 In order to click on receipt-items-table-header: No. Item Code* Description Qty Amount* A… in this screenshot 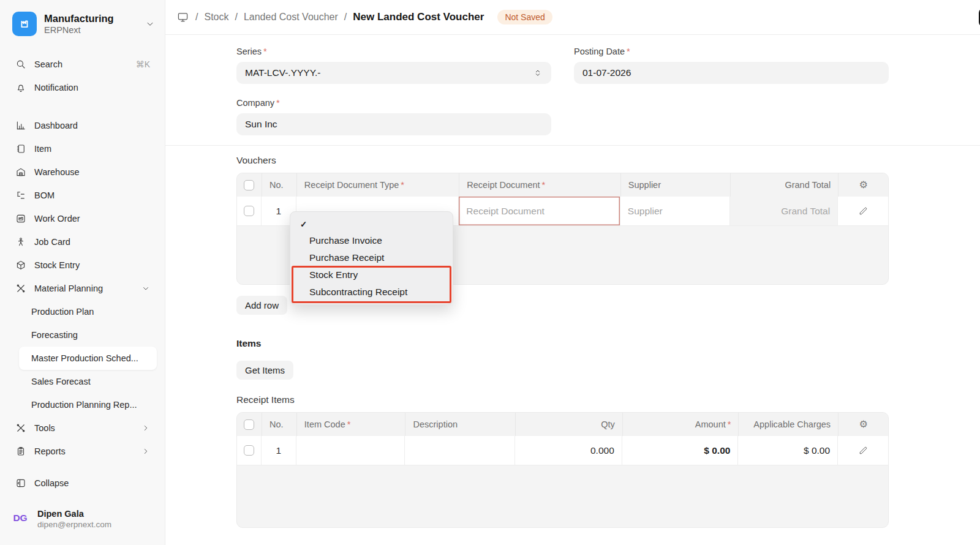, I will do `click(562, 424)`.